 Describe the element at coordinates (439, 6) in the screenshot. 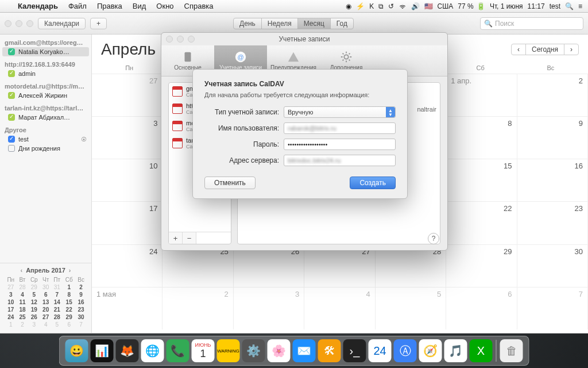

I see `input-lang: 🇺🇸 США` at that location.